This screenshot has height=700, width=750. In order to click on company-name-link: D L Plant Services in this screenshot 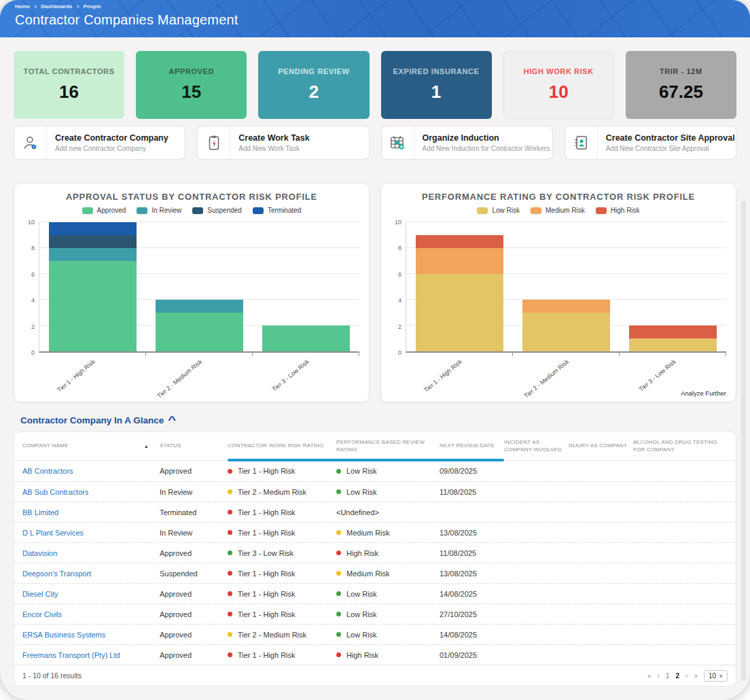, I will do `click(87, 533)`.